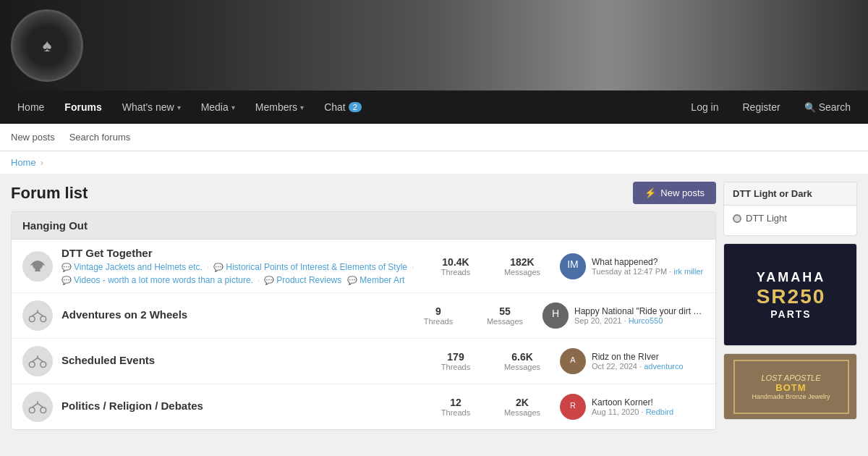 The width and height of the screenshot is (868, 456). I want to click on latest-title-scheduled: Ridz on the RIver, so click(648, 357).